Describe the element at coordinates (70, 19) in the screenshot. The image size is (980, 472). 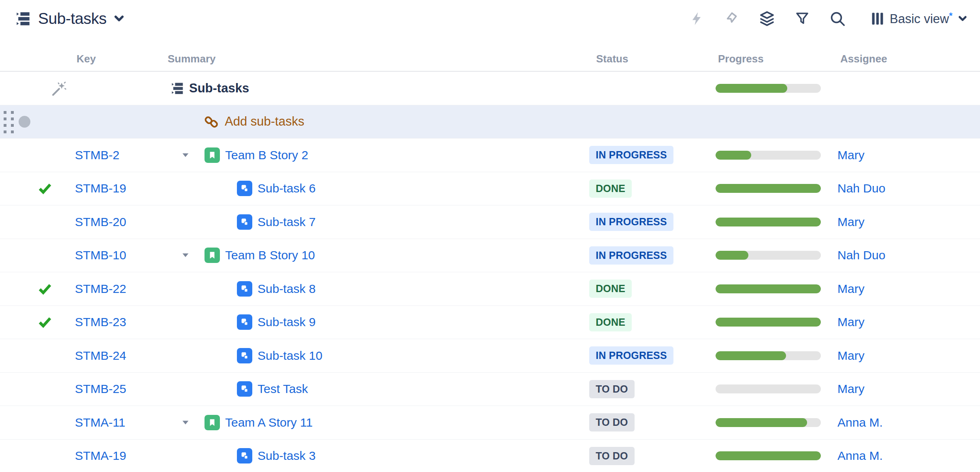
I see `structure-title-dropdown: Sub-tasks` at that location.